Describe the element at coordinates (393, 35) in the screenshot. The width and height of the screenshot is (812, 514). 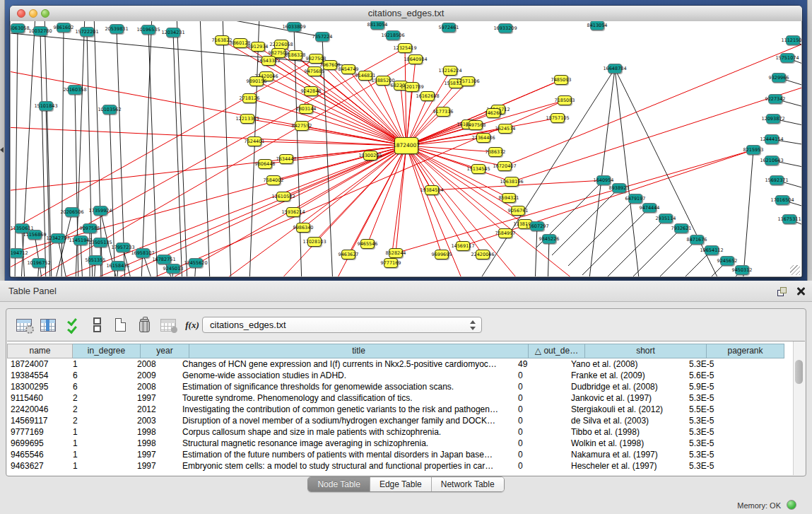
I see `network-node: 19218506` at that location.